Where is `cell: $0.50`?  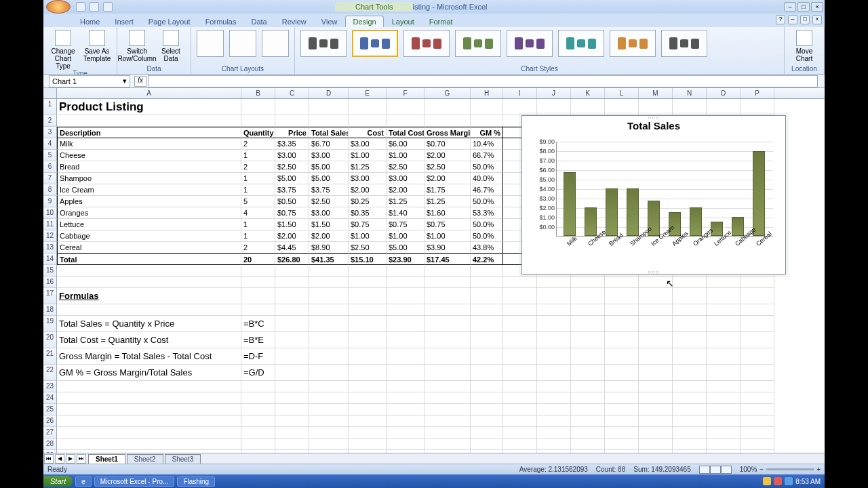 cell: $0.50 is located at coordinates (292, 202).